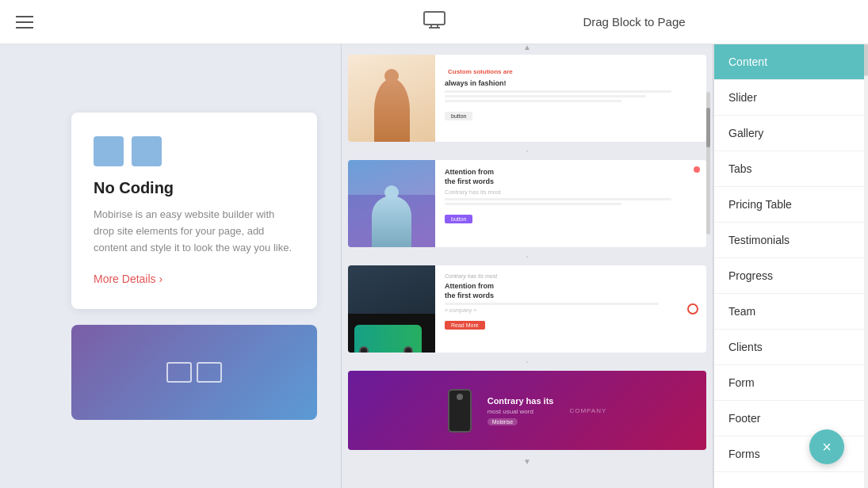 This screenshot has width=868, height=488. What do you see at coordinates (194, 372) in the screenshot?
I see `bottom-card` at bounding box center [194, 372].